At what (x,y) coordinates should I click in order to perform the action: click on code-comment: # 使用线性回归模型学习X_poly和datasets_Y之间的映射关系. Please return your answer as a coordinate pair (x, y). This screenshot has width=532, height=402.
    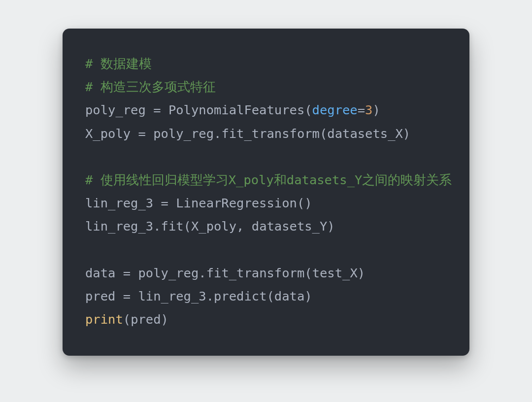
    Looking at the image, I should click on (268, 180).